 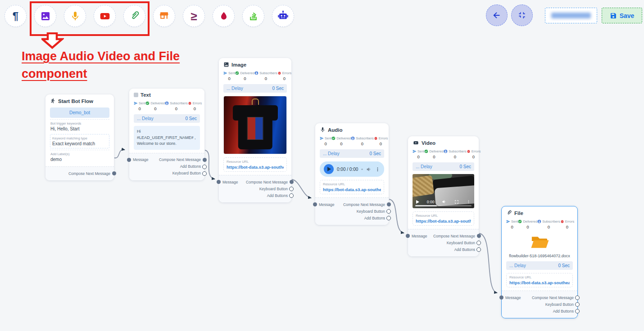 I want to click on image-preview, so click(x=255, y=125).